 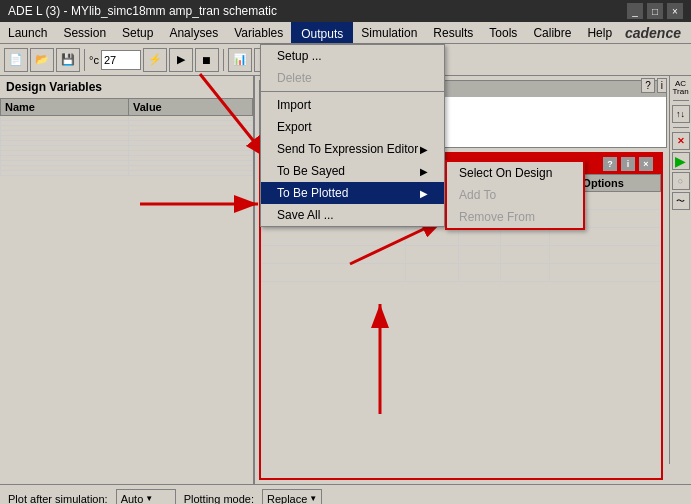 What do you see at coordinates (680, 88) in the screenshot?
I see `ac-icon: ACTran` at bounding box center [680, 88].